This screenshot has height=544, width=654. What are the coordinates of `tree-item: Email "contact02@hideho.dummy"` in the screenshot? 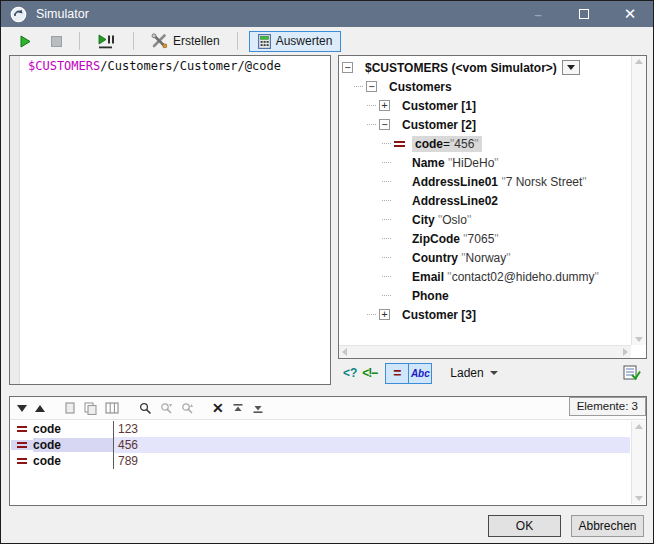 It's located at (485, 276).